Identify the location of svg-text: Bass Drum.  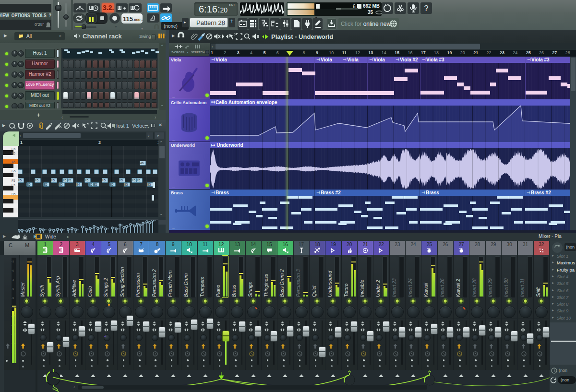
(186, 285).